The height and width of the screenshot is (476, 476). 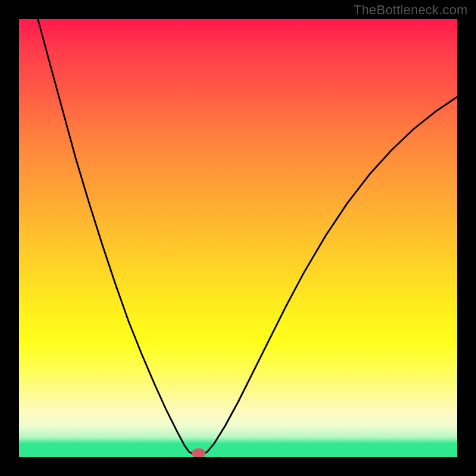 What do you see at coordinates (411, 10) in the screenshot?
I see `watermark-text: TheBottleneck.com` at bounding box center [411, 10].